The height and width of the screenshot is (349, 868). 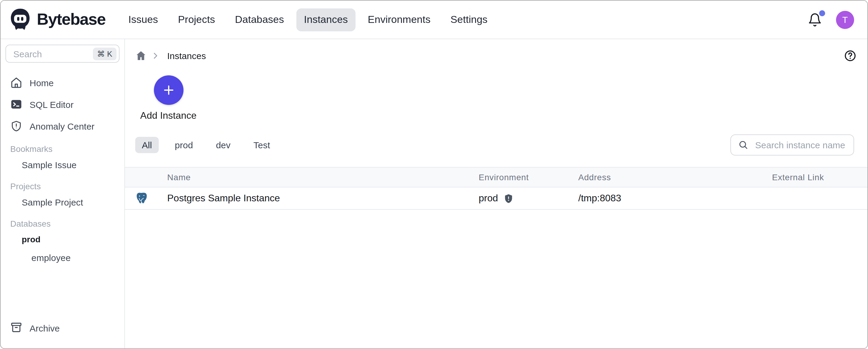 I want to click on table-row-postgres-sample-instance: Postgres Sample Instance prod /tmp:8083, so click(x=496, y=199).